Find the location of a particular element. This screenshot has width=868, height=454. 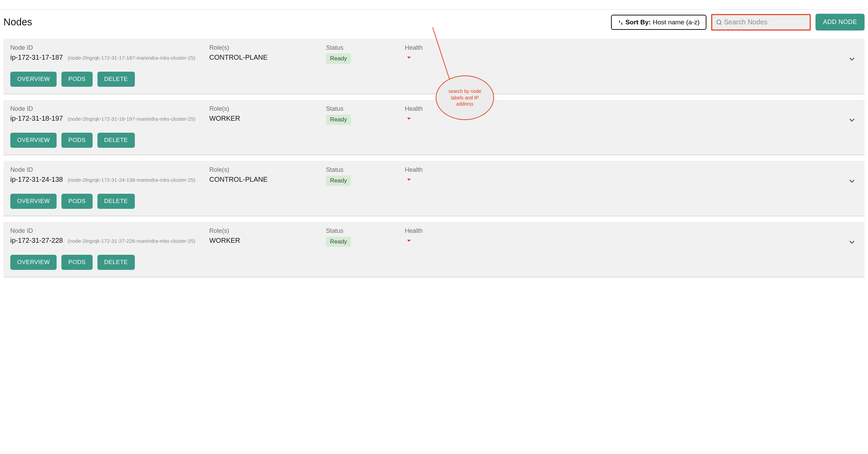

sort-button: Sort By: Host name (a-z) is located at coordinates (659, 22).